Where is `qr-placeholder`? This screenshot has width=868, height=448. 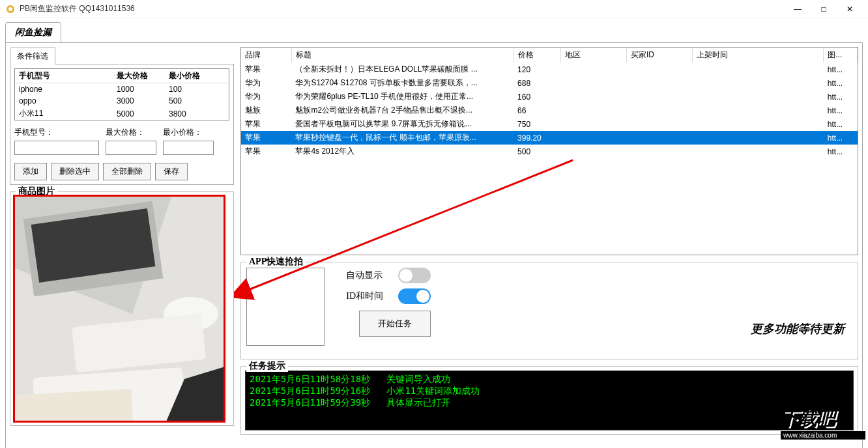
qr-placeholder is located at coordinates (285, 307).